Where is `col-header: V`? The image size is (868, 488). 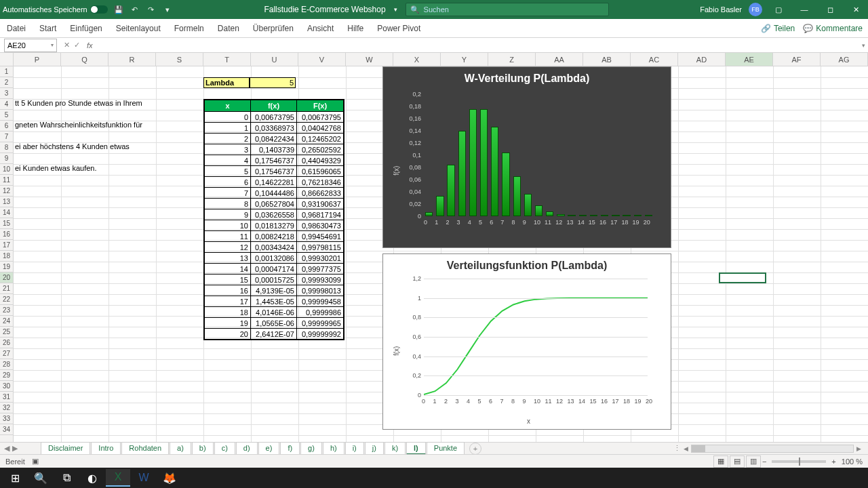
col-header: V is located at coordinates (322, 60).